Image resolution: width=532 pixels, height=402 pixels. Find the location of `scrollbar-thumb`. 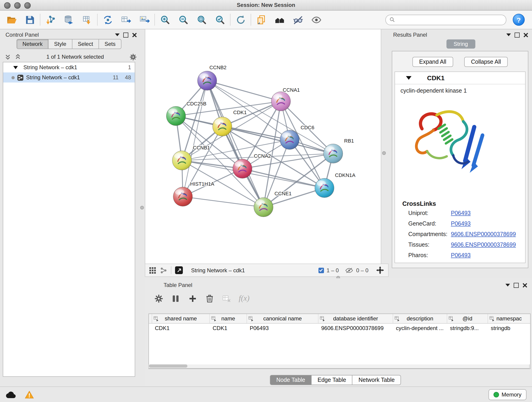

scrollbar-thumb is located at coordinates (168, 366).